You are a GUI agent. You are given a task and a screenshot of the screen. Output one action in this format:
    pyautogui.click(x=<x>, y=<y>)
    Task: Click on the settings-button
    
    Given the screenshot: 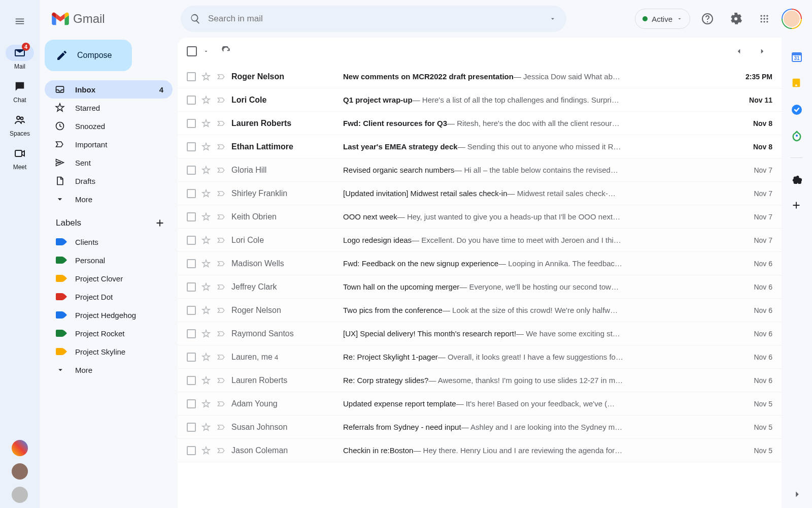 What is the action you would take?
    pyautogui.click(x=736, y=19)
    